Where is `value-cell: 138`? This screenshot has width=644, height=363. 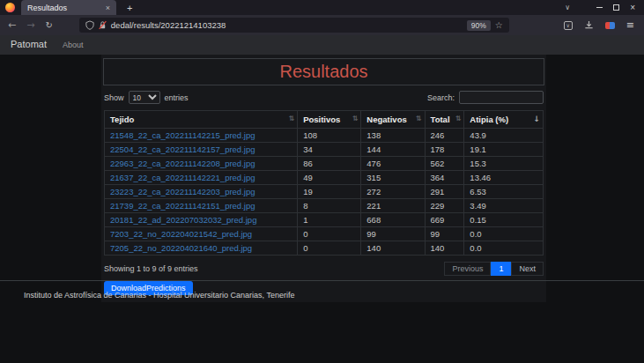
value-cell: 138 is located at coordinates (393, 136).